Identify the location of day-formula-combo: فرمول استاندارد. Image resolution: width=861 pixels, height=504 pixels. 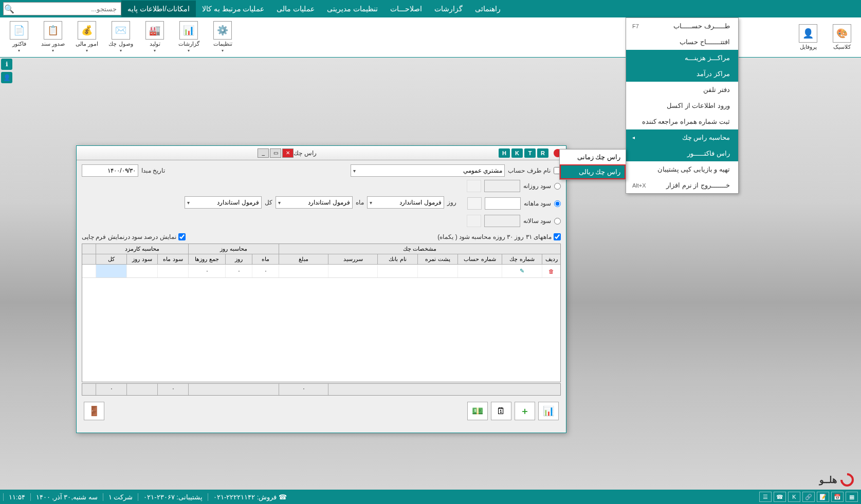
(406, 202).